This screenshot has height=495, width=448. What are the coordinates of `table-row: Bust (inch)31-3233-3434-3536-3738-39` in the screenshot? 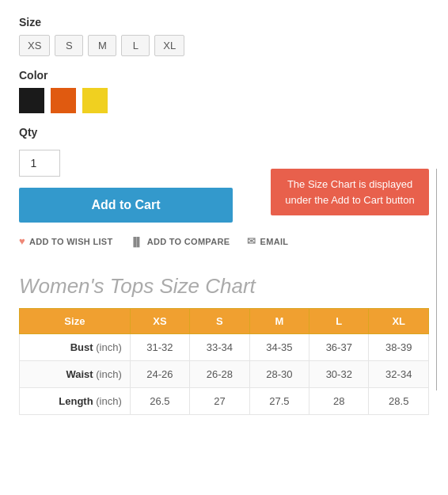 It's located at (225, 348).